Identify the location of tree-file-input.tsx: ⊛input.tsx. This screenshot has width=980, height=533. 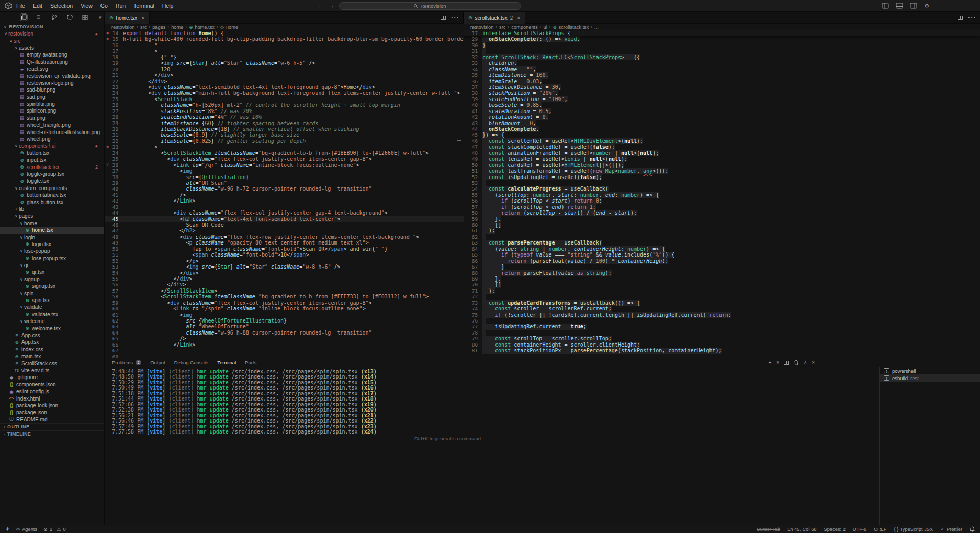
(52, 160).